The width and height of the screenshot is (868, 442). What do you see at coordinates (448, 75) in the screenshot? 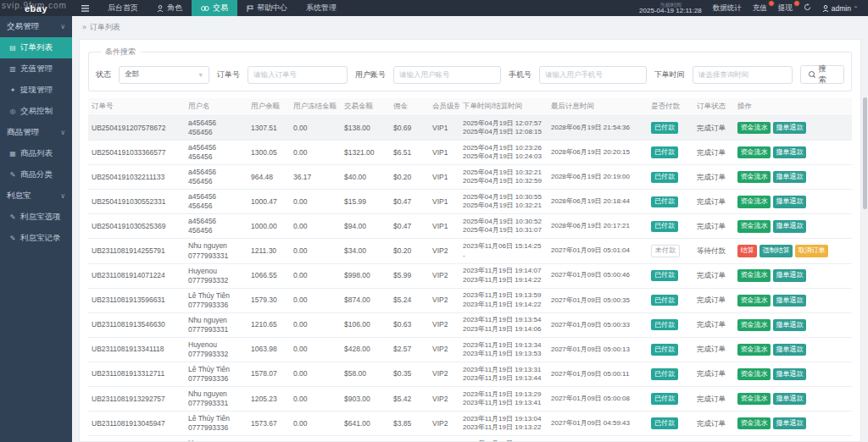
I see `user-account-input` at bounding box center [448, 75].